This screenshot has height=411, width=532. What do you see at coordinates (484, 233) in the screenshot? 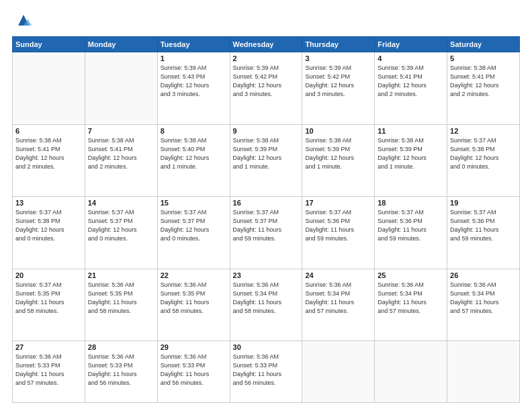
I see `calendar-cell: 19Sunrise: 5:37 AM Sunset: 5:36 PM Dayli…` at bounding box center [484, 233].